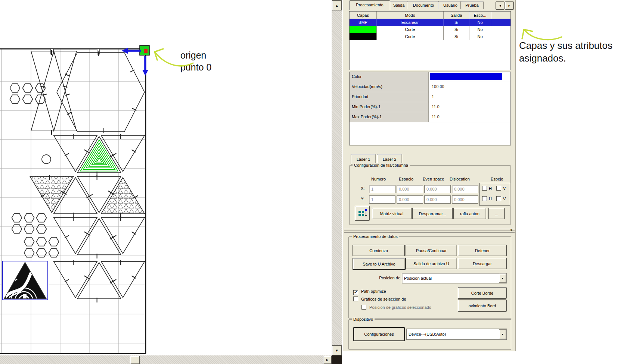 Image resolution: width=627 pixels, height=364 pixels. What do you see at coordinates (99, 157) in the screenshot?
I see `green-scan-triangle` at bounding box center [99, 157].